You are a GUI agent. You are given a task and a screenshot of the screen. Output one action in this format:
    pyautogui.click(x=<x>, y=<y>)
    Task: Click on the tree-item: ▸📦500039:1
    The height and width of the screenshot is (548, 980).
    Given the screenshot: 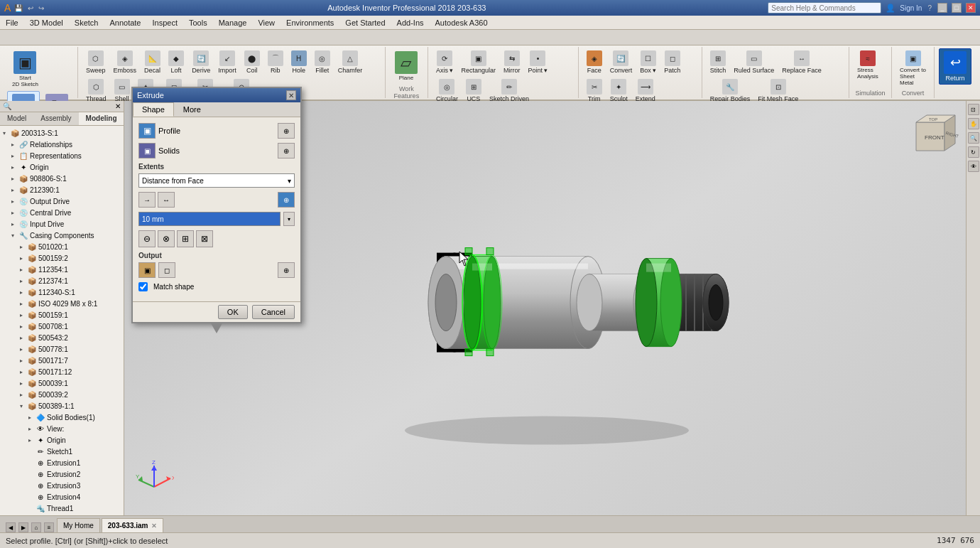 What is the action you would take?
    pyautogui.click(x=62, y=383)
    